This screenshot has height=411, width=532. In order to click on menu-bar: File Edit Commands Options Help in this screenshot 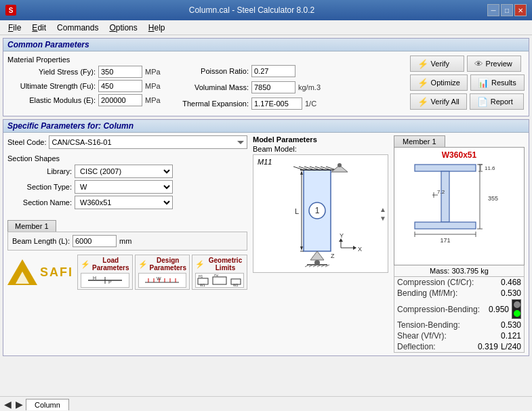, I will do `click(266, 28)`.